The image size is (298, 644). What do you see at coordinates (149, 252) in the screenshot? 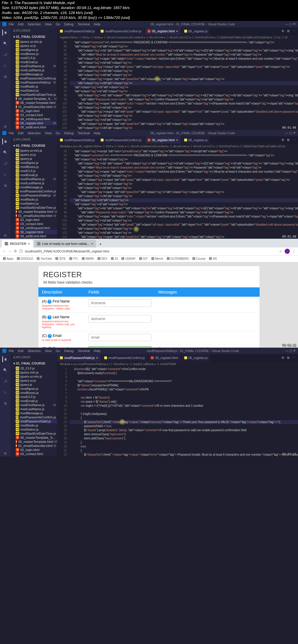
I see `address-bar: ← → ⟳ ⓘ localhost/01_FINAL%20COURSE/Modu…` at bounding box center [149, 252].